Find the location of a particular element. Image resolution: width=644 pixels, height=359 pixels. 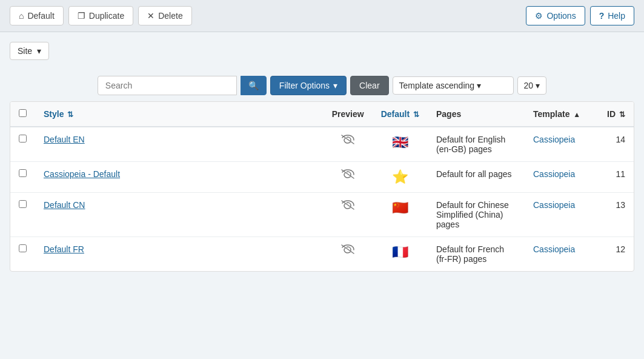

row-pages-cell: Default for English (en-GB) pages is located at coordinates (476, 144).